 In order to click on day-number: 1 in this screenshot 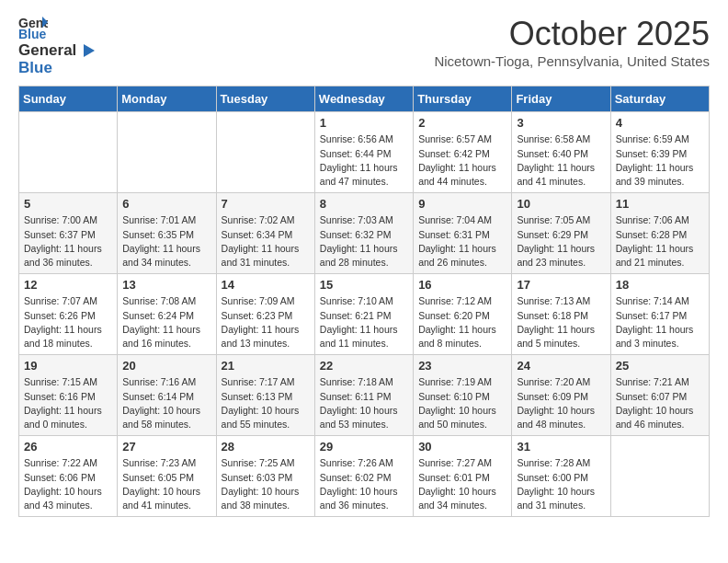, I will do `click(364, 123)`.